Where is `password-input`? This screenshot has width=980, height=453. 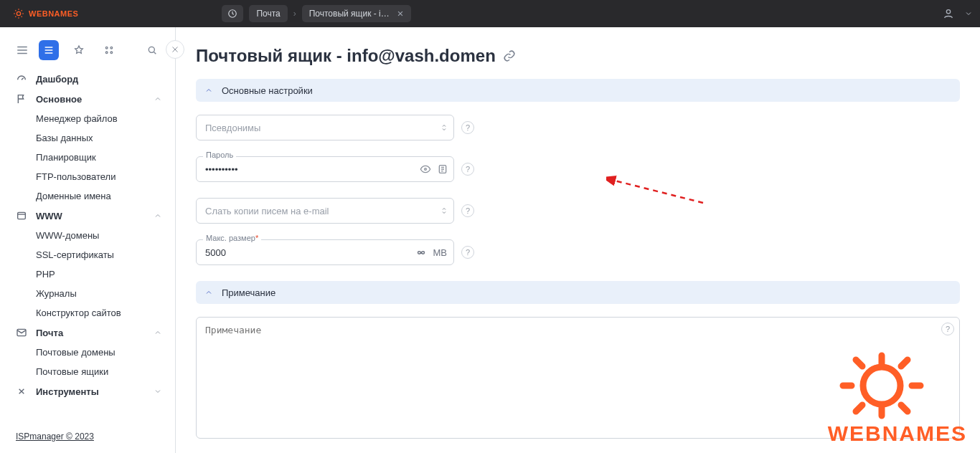
password-input is located at coordinates (325, 169).